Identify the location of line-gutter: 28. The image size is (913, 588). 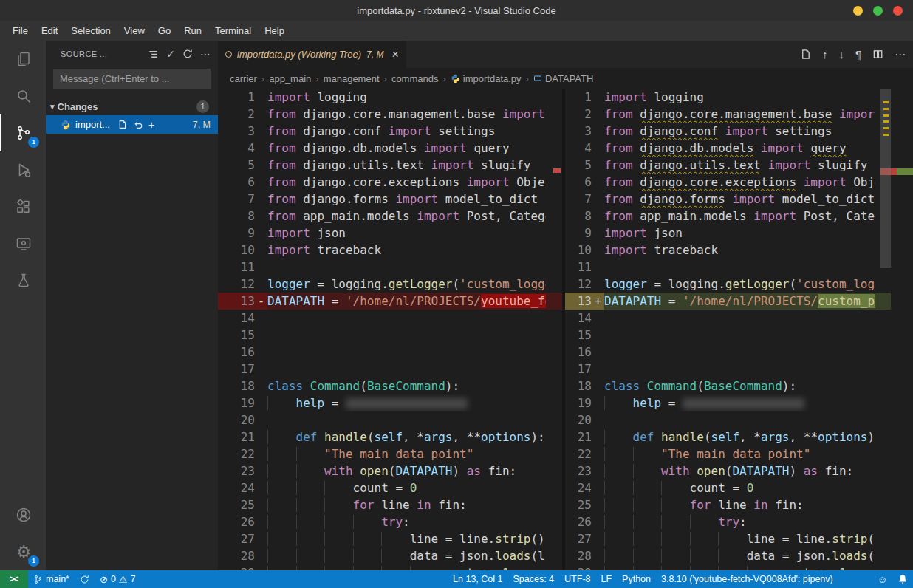
(585, 555).